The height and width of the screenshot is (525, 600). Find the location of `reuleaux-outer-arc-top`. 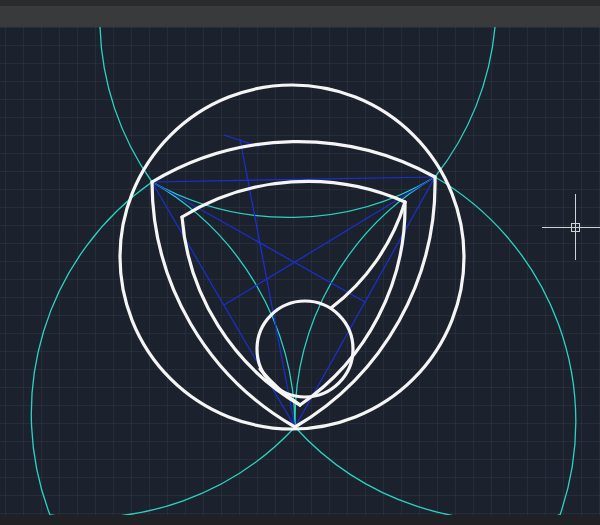

reuleaux-outer-arc-top is located at coordinates (294, 162).